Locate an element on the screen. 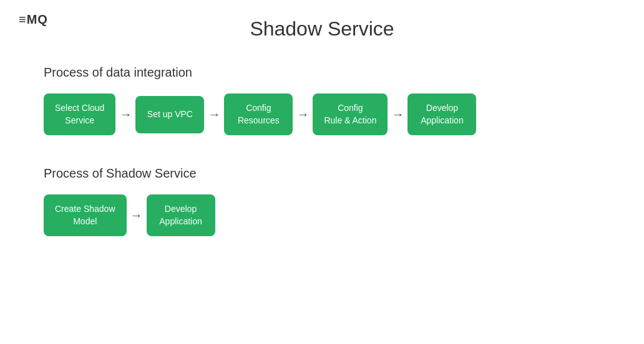  flow-step: Config Rule & Action is located at coordinates (350, 115).